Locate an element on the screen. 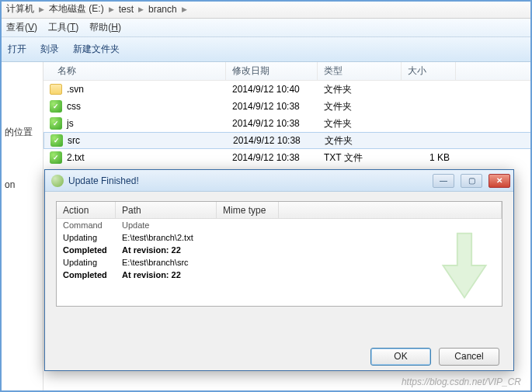  tortoise-icon is located at coordinates (57, 181).